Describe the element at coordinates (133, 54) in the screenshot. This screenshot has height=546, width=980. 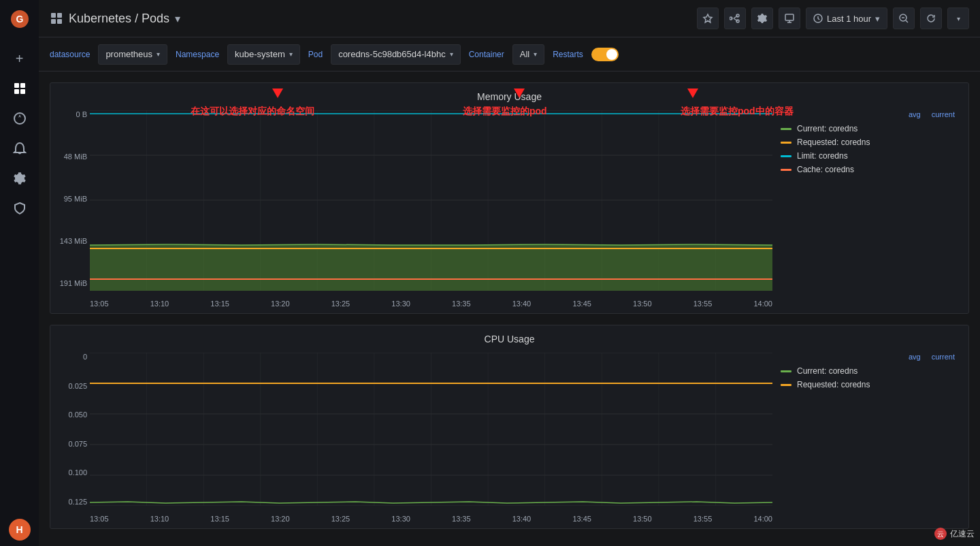
I see `datasource-select: prometheus ▾` at that location.